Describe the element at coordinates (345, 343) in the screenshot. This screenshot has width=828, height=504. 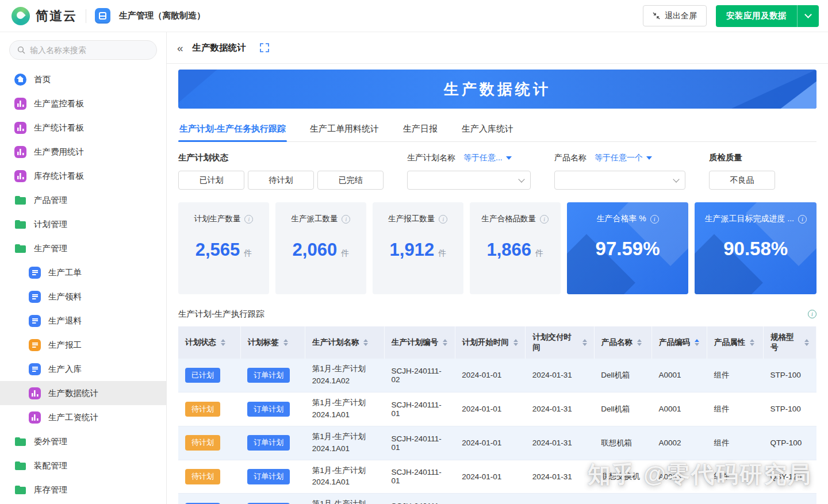
I see `column-header: 生产计划名称` at that location.